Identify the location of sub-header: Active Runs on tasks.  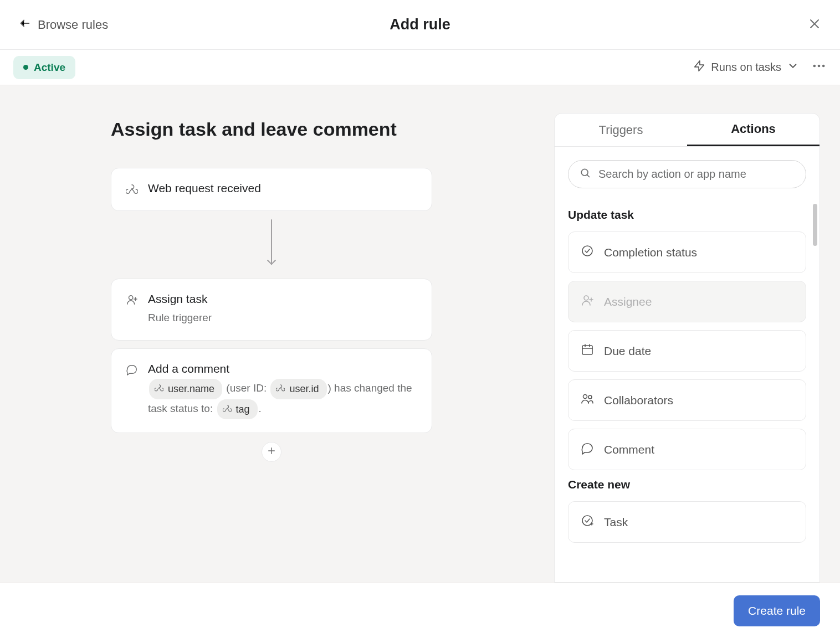
(420, 68).